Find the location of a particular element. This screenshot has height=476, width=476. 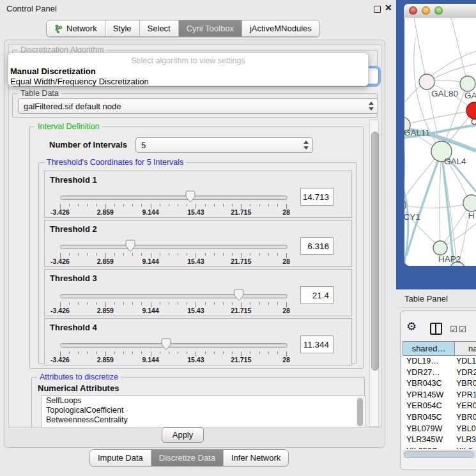

thresholds-group-label: Threshold's Coordinates for 5 Intervals is located at coordinates (115, 162).